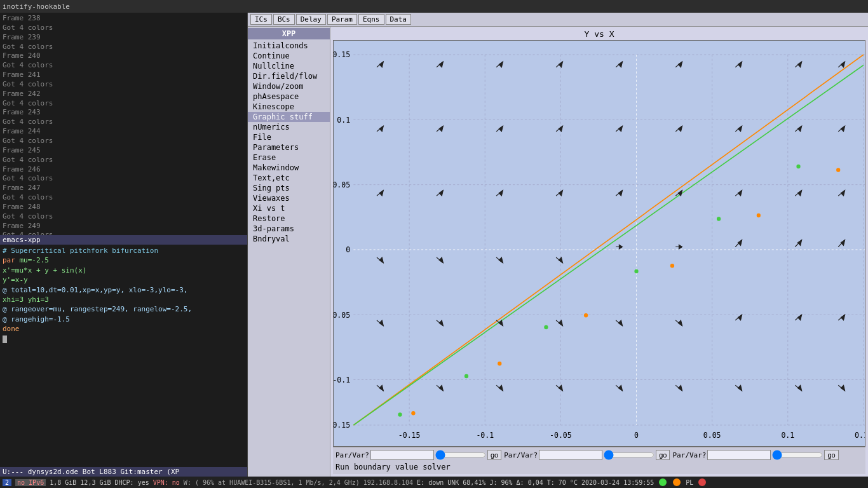 The height and width of the screenshot is (488, 868). What do you see at coordinates (587, 455) in the screenshot?
I see `par-var-group-1: Par/Var? go` at bounding box center [587, 455].